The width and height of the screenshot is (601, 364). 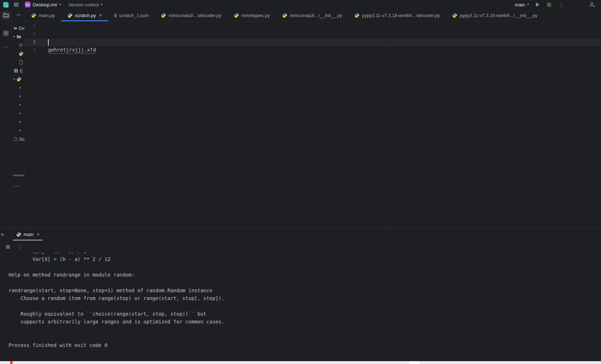 I want to click on project-name: Desktop.iml, so click(x=45, y=5).